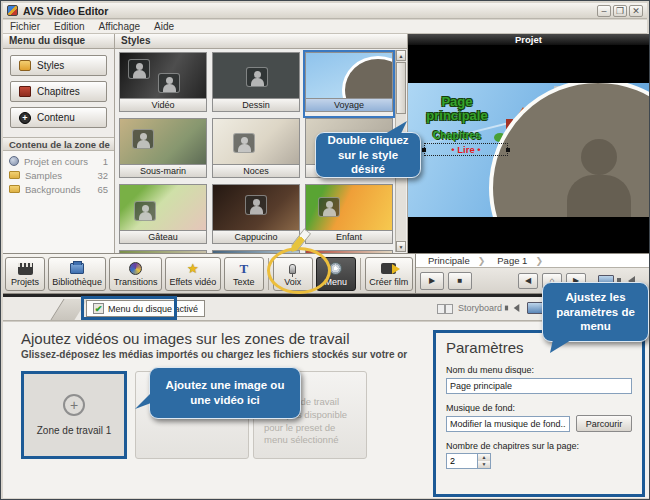 The width and height of the screenshot is (650, 500). What do you see at coordinates (484, 464) in the screenshot?
I see `spinner-down-icon: ▼` at bounding box center [484, 464].